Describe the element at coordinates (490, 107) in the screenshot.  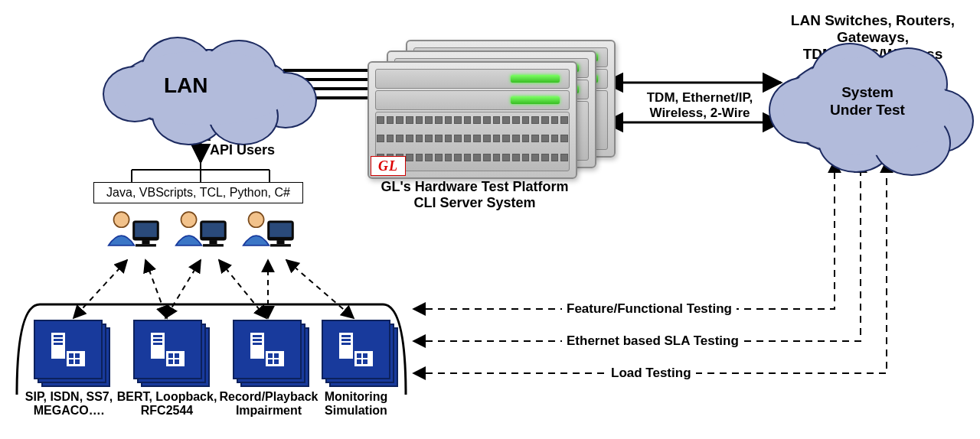
I see `server-stack: GL` at that location.